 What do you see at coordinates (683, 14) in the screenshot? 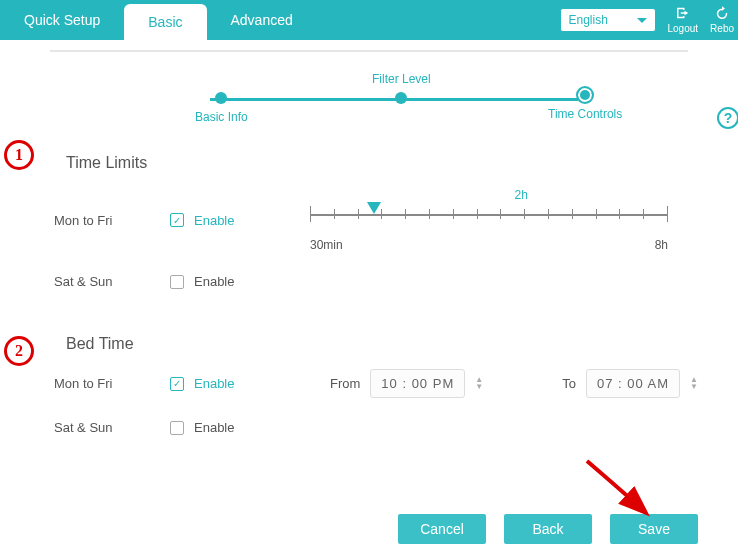
I see `logout-icon` at bounding box center [683, 14].